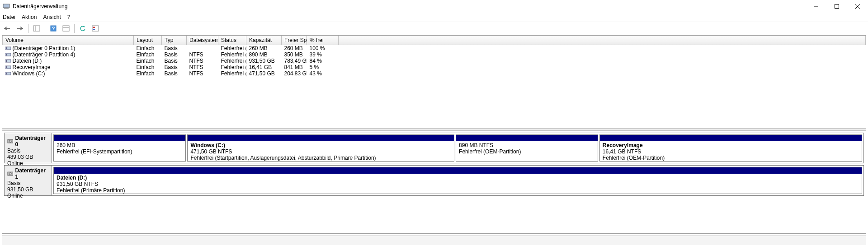 The image size is (868, 245). What do you see at coordinates (69, 17) in the screenshot?
I see `menu-item-3: ?` at bounding box center [69, 17].